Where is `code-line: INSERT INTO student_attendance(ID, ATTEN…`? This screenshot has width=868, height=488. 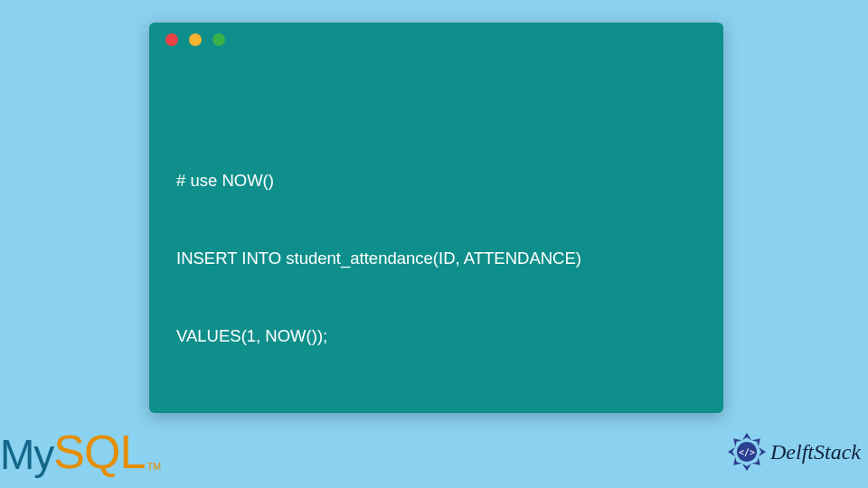 code-line: INSERT INTO student_attendance(ID, ATTEN… is located at coordinates (436, 258).